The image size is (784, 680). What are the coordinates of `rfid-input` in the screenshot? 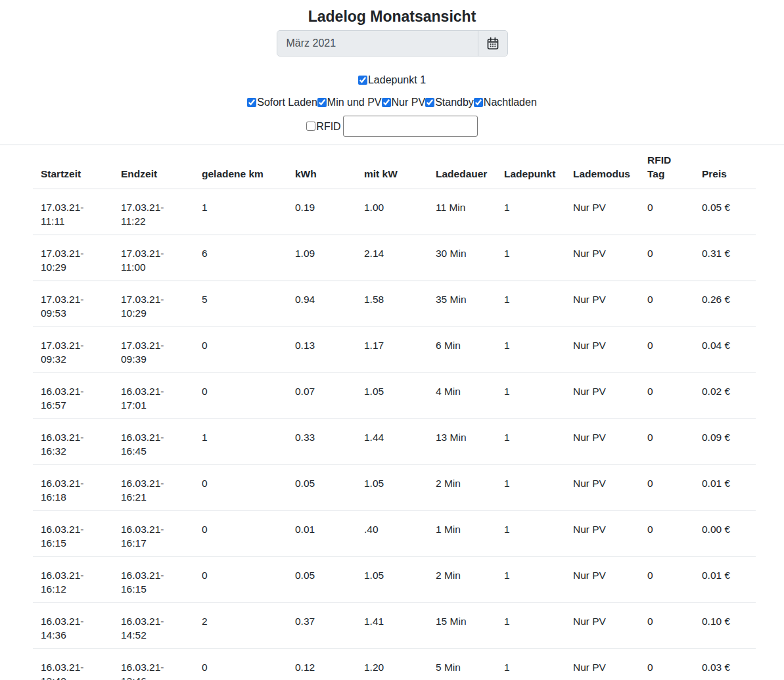 It's located at (410, 126).